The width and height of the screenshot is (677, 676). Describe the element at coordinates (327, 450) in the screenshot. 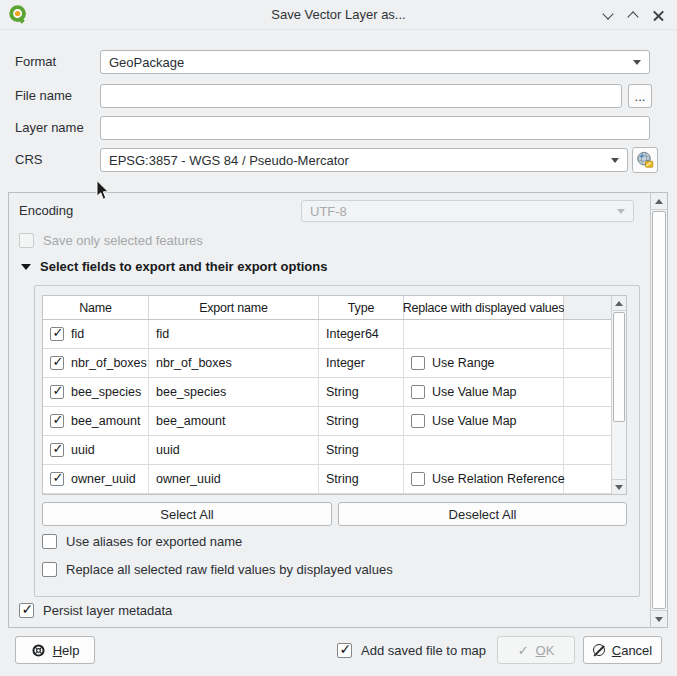

I see `table-row: uuid uuid String` at that location.